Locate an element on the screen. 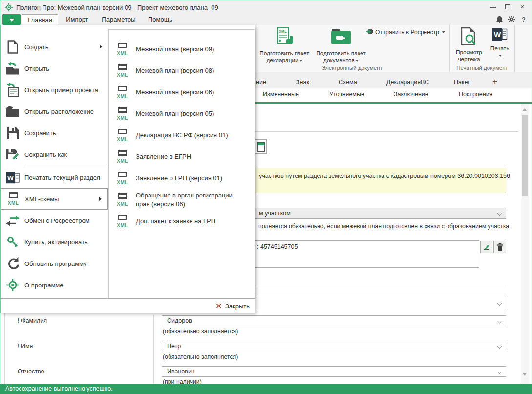  group-label: Печатный документ is located at coordinates (482, 68).